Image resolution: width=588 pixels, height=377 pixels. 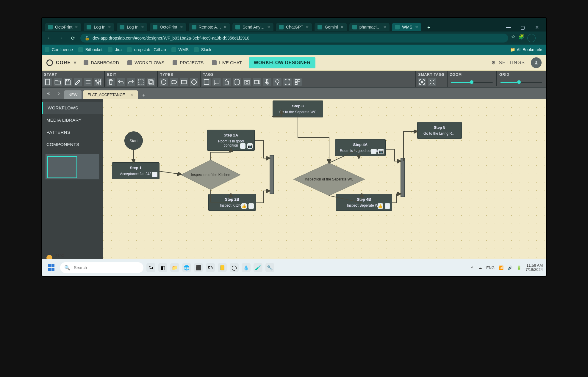 I want to click on doc-tab-flat-acceptance: FLAT_ACCEPTANCE✕, so click(x=111, y=95).